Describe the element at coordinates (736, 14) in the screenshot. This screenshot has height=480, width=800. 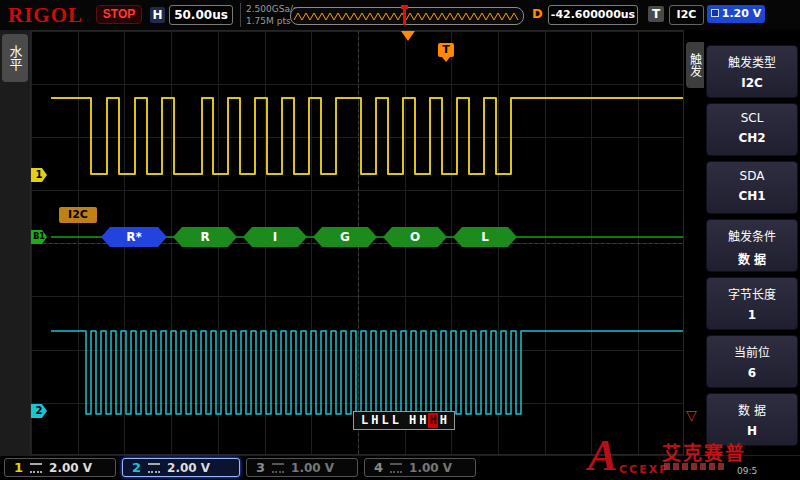
I see `trigger-level-box: 1.20 V` at that location.